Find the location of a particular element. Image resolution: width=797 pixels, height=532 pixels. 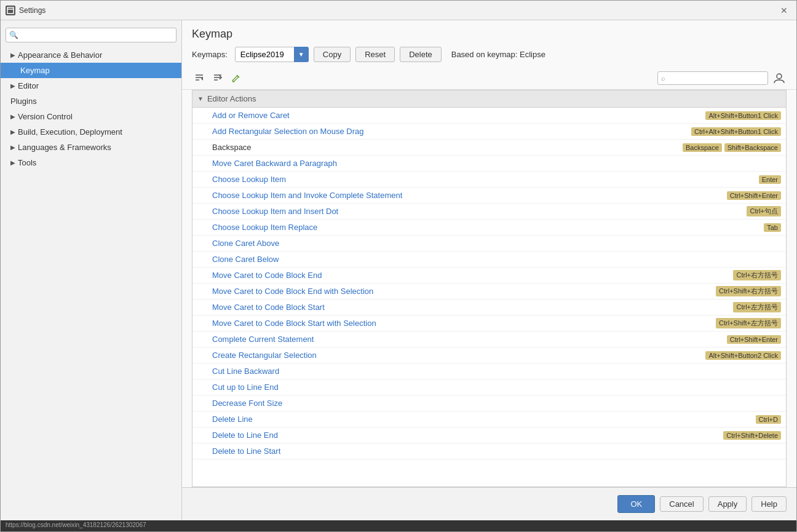

sidebar-item-editor: ▶ Editor is located at coordinates (91, 86).